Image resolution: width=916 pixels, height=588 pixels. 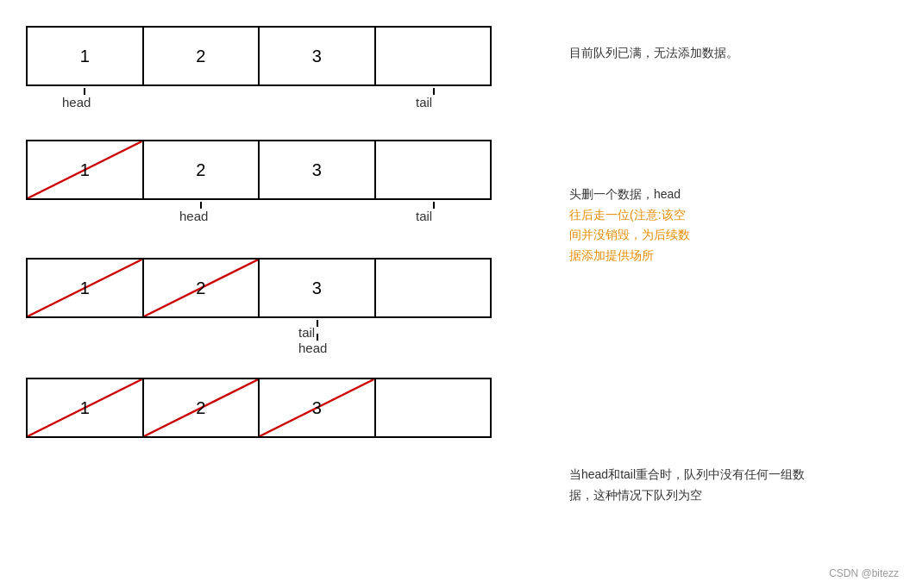 What do you see at coordinates (734, 53) in the screenshot?
I see `annotation1: 目前队列已满，无法添加数据。` at bounding box center [734, 53].